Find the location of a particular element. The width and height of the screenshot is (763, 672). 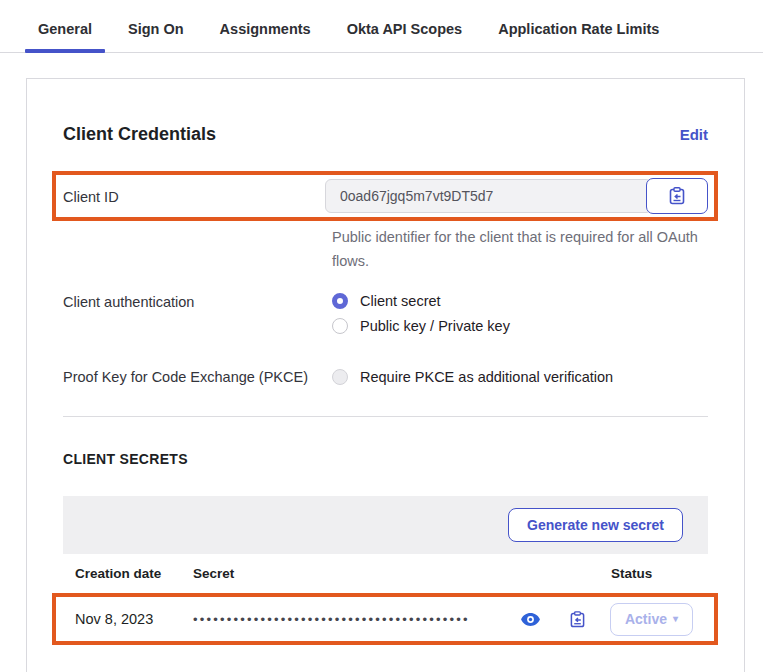

secret-row-highlight-box: Nov 8, 2023 ••••••••••••••••••••••••••••… is located at coordinates (385, 619).